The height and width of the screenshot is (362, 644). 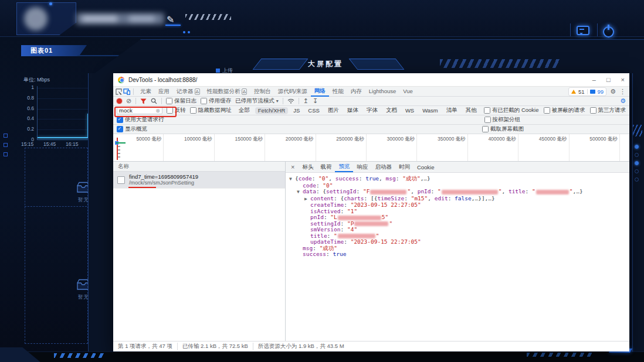 I want to click on request-name-column-header: 名称, so click(x=199, y=166).